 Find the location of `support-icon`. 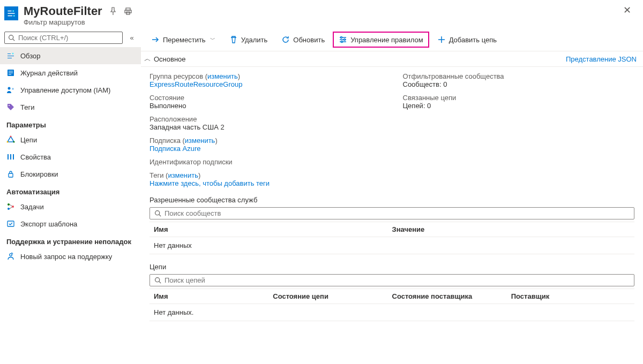

support-icon is located at coordinates (11, 256).